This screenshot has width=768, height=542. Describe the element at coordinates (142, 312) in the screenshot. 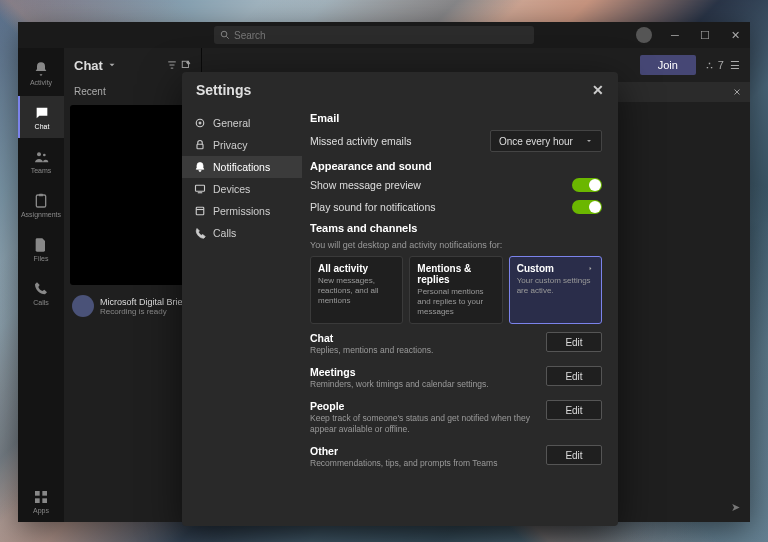

I see `chat-item-subtitle: Recording is ready` at that location.